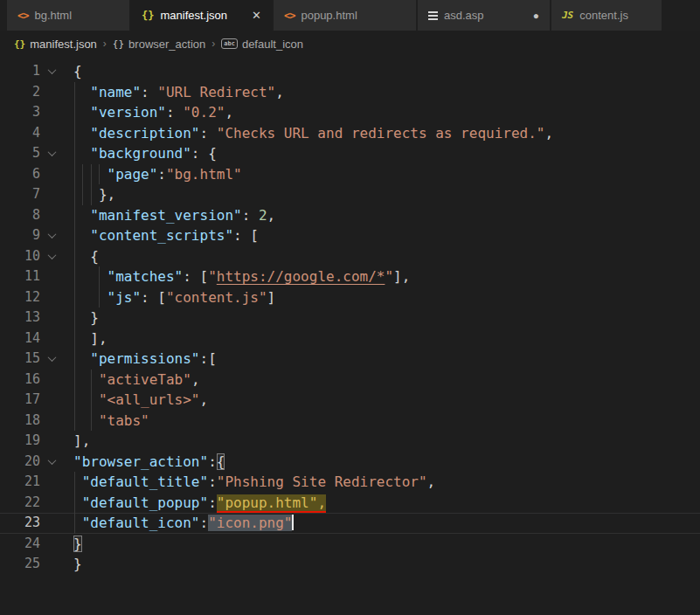  What do you see at coordinates (20, 175) in the screenshot?
I see `line-number: 6` at bounding box center [20, 175].